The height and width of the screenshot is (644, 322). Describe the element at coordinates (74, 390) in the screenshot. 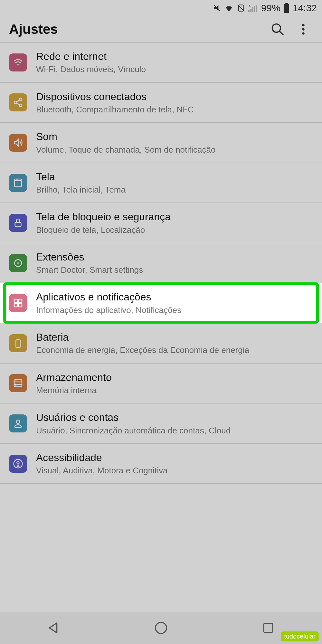

I see `item-subtitle: Memória interna` at that location.